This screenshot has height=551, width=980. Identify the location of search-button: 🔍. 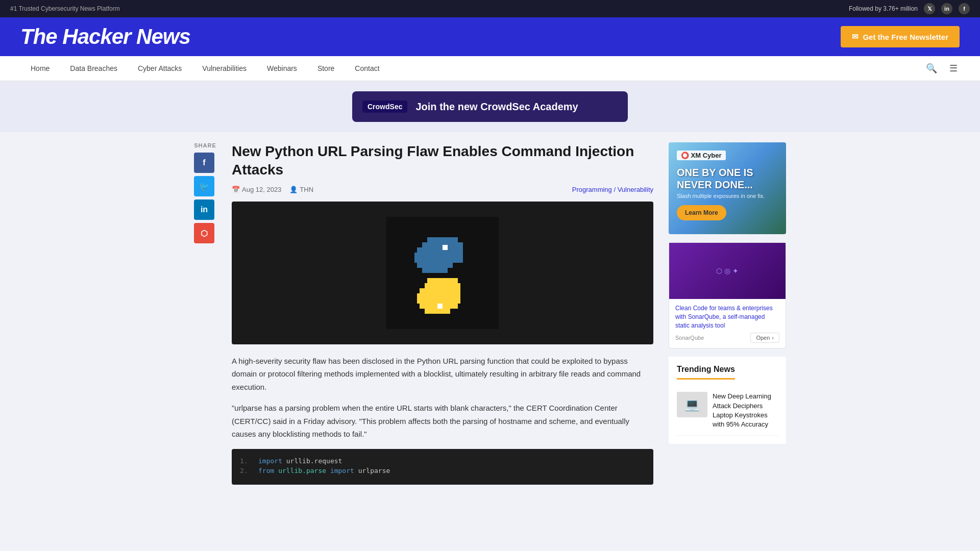
(932, 68).